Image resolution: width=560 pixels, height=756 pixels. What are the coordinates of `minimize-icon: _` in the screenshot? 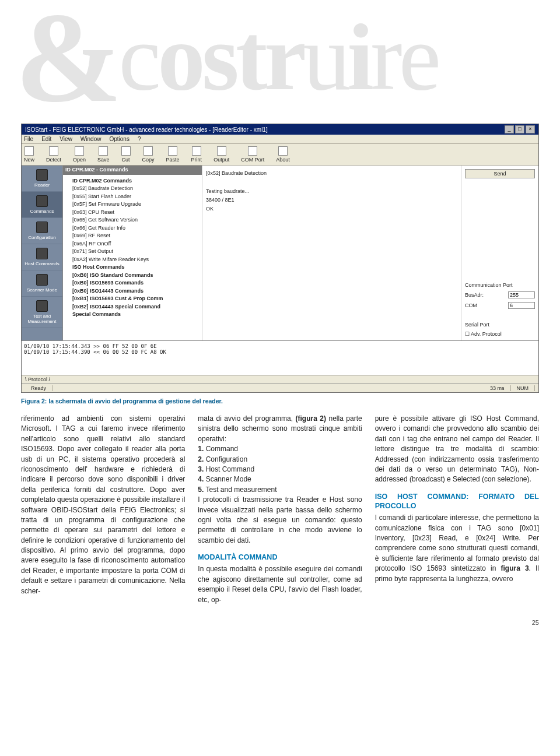 It's located at (509, 129).